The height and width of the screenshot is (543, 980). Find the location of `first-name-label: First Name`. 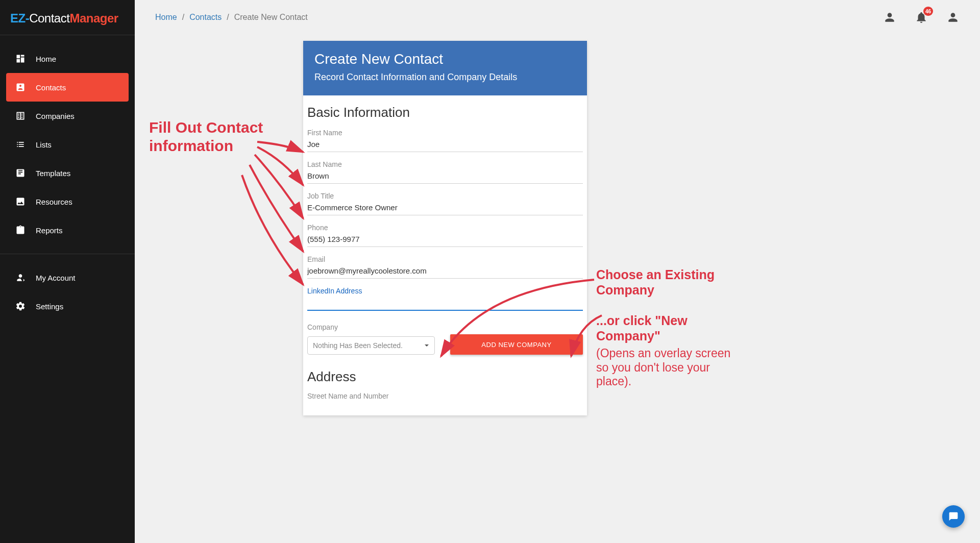

first-name-label: First Name is located at coordinates (445, 133).